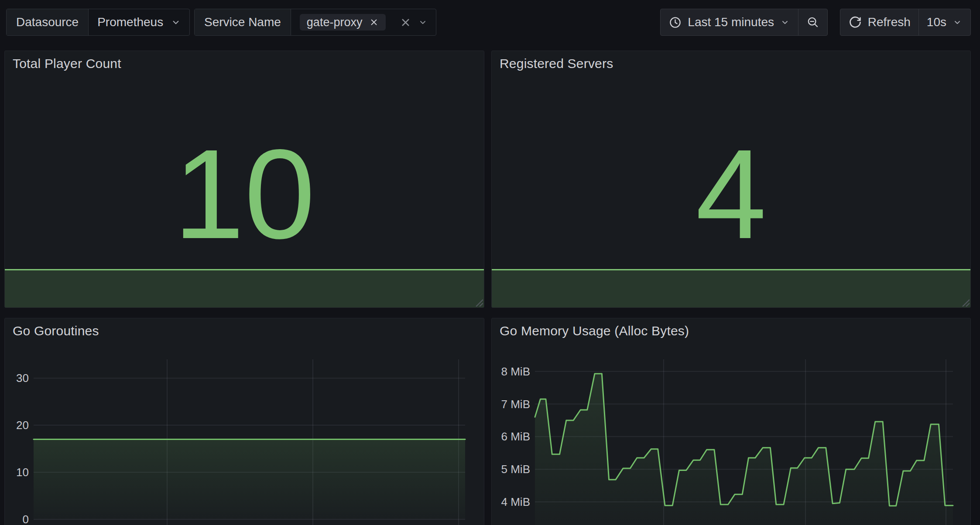  I want to click on clock-icon, so click(675, 23).